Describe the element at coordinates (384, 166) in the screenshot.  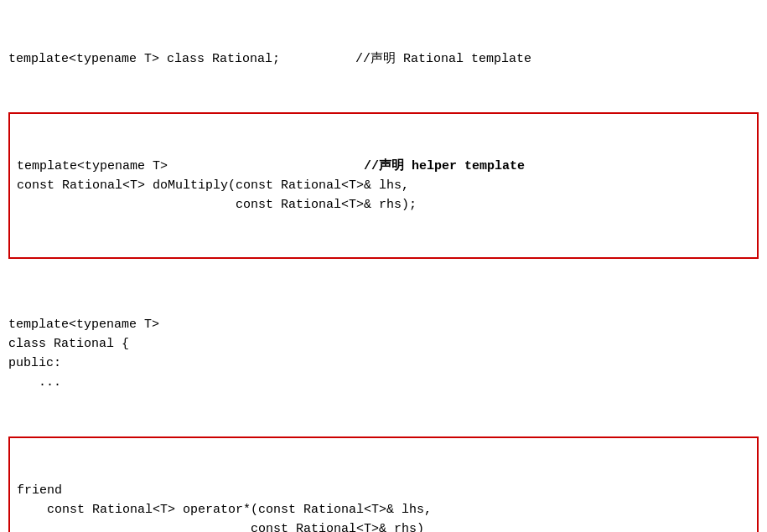
I see `line: template<typename T> //声明 helper templat…` at that location.